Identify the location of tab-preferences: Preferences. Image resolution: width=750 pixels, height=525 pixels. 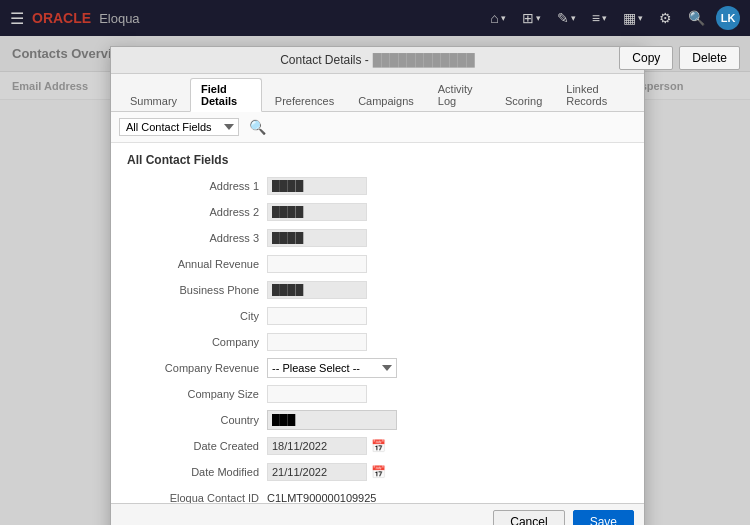
(304, 100).